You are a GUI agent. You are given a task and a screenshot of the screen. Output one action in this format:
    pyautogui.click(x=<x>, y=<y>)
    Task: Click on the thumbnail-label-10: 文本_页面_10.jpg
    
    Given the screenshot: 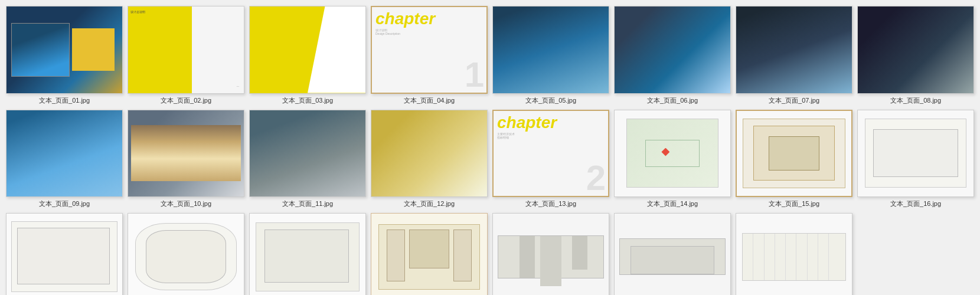 What is the action you would take?
    pyautogui.click(x=186, y=204)
    